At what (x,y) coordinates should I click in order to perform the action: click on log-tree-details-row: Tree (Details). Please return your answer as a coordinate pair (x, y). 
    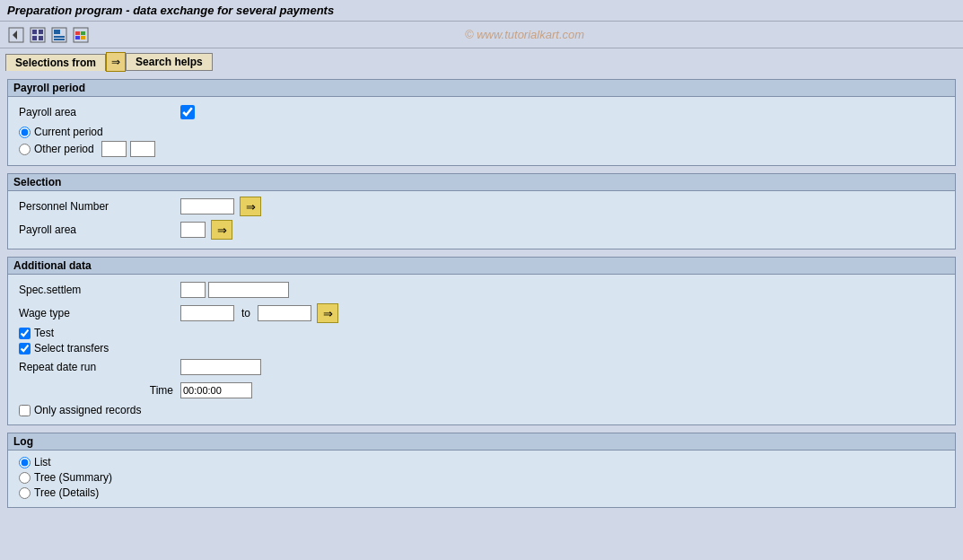
    Looking at the image, I should click on (481, 493).